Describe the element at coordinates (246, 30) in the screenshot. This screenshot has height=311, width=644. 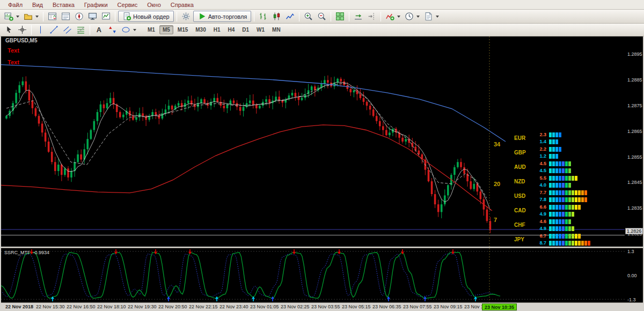
I see `timeframe-d1: D1` at that location.